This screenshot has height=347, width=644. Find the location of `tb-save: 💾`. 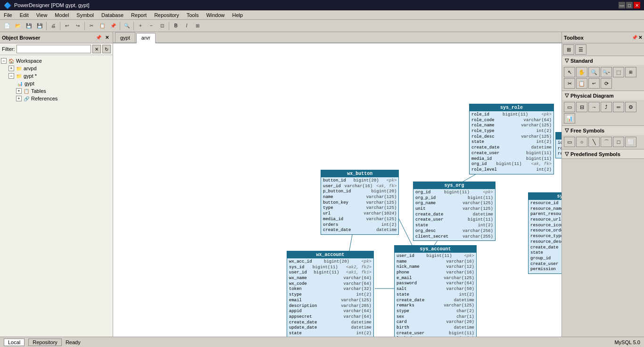

tb-save: 💾 is located at coordinates (29, 26).